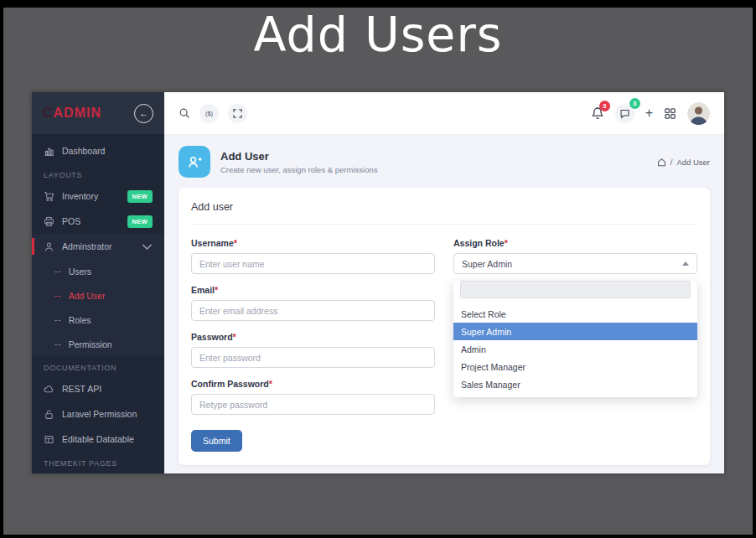 This screenshot has height=538, width=756. What do you see at coordinates (230, 384) in the screenshot?
I see `confirm-password-label-text: Confirm Password` at bounding box center [230, 384].